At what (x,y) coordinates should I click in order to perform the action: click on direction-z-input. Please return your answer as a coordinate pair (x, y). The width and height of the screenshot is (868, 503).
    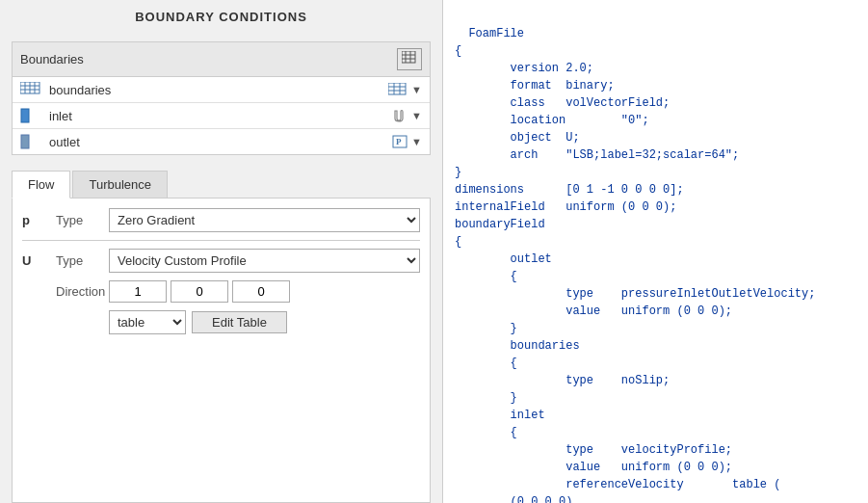
    Looking at the image, I should click on (261, 291).